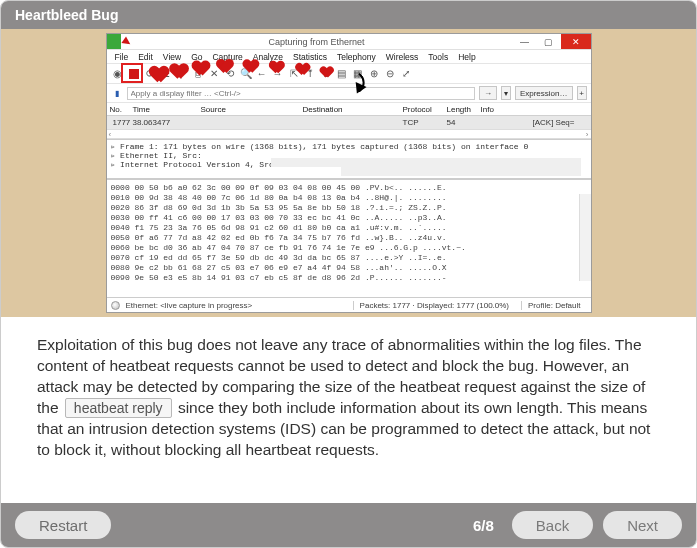  I want to click on toolbar-autoscroll-icon: ▤, so click(342, 74).